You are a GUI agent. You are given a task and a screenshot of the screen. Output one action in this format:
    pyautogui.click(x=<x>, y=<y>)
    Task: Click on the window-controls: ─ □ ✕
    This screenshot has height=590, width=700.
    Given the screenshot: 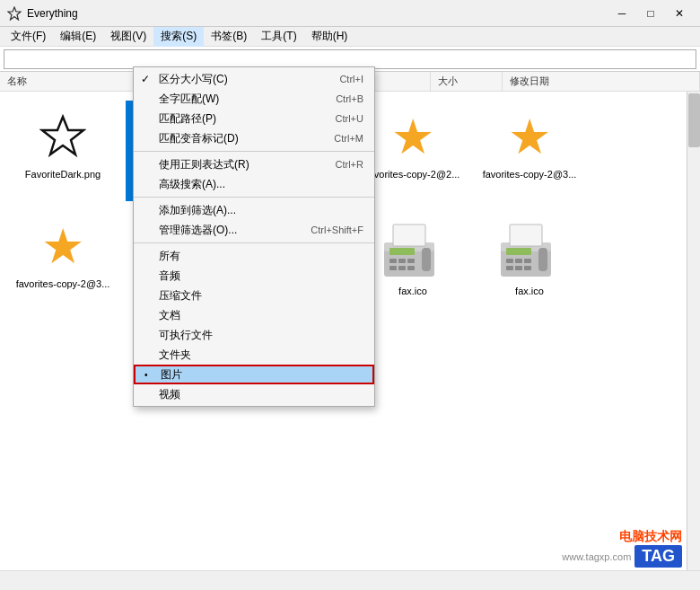 What is the action you would take?
    pyautogui.click(x=651, y=13)
    